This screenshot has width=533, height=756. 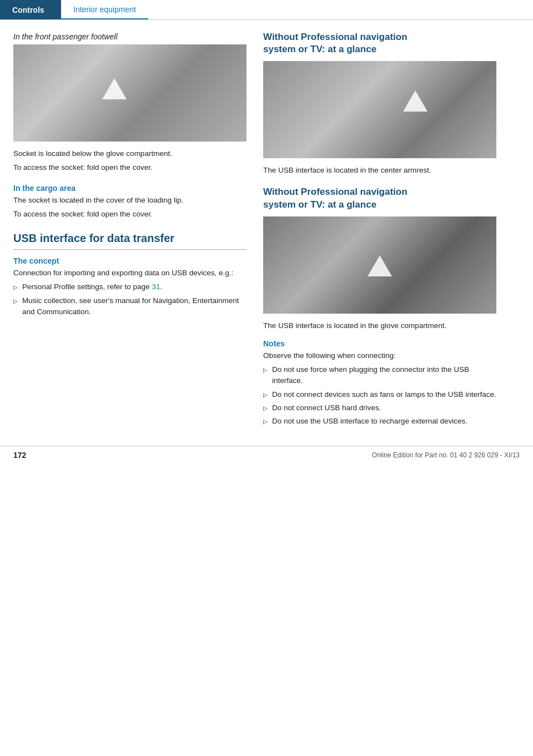 I want to click on notes-bullet-2-text: Do not connect devices such as fans or l…, so click(x=384, y=395).